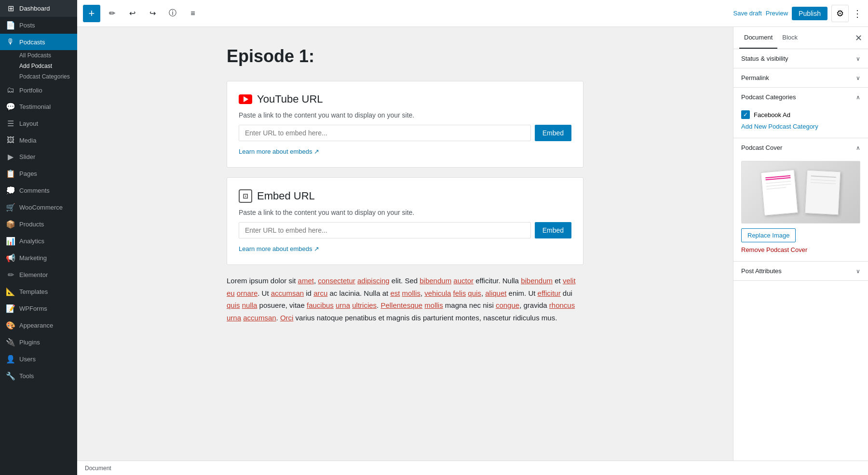 The width and height of the screenshot is (868, 475). Describe the element at coordinates (287, 318) in the screenshot. I see `lorem-link-orci: Orci` at that location.